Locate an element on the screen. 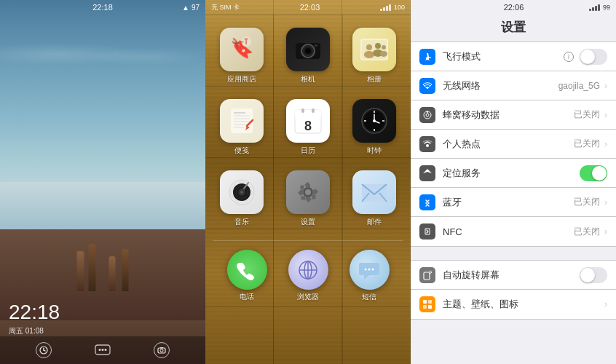  location-icon is located at coordinates (427, 173).